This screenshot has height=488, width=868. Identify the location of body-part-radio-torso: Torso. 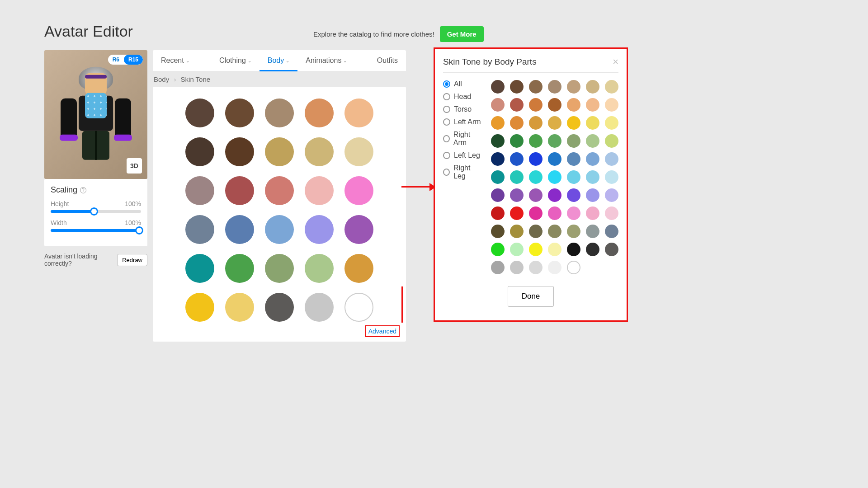
(462, 109).